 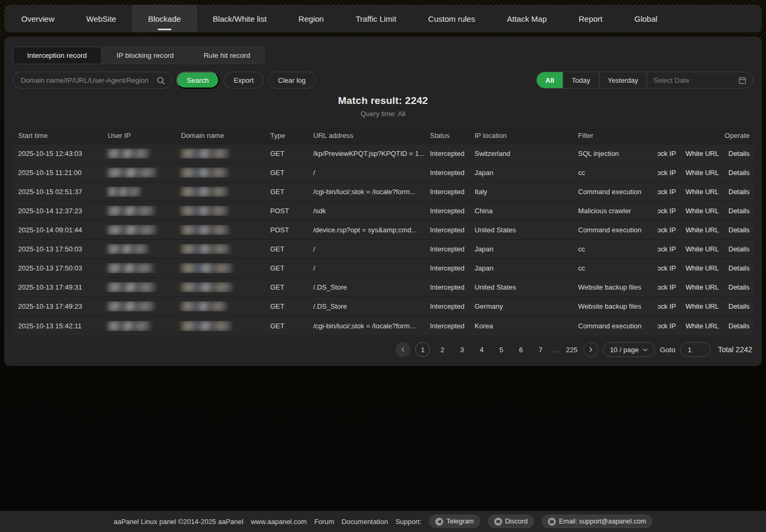 What do you see at coordinates (481, 350) in the screenshot?
I see `page-button-4: 4` at bounding box center [481, 350].